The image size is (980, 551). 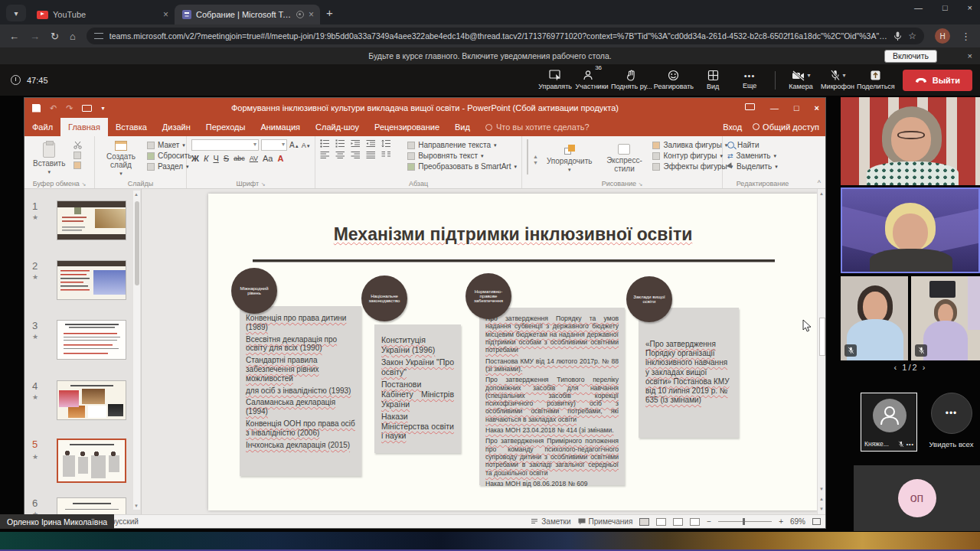 I want to click on find-button: Найти, so click(x=753, y=145).